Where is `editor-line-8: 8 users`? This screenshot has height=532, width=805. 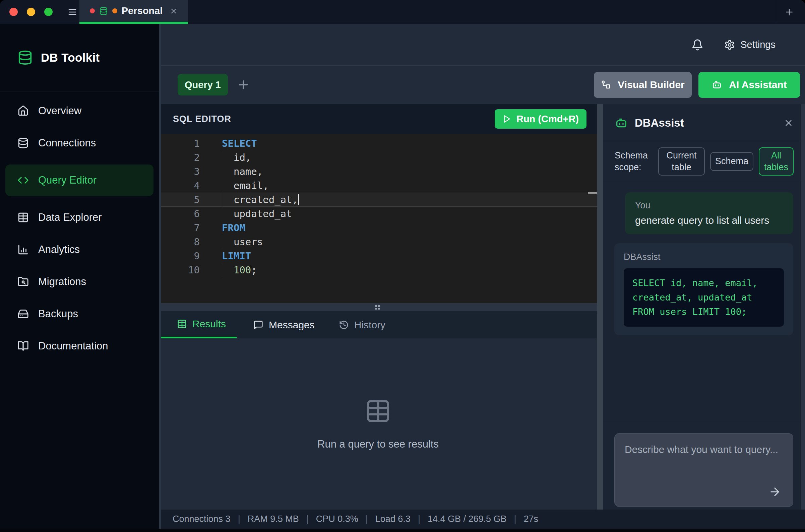 editor-line-8: 8 users is located at coordinates (378, 242).